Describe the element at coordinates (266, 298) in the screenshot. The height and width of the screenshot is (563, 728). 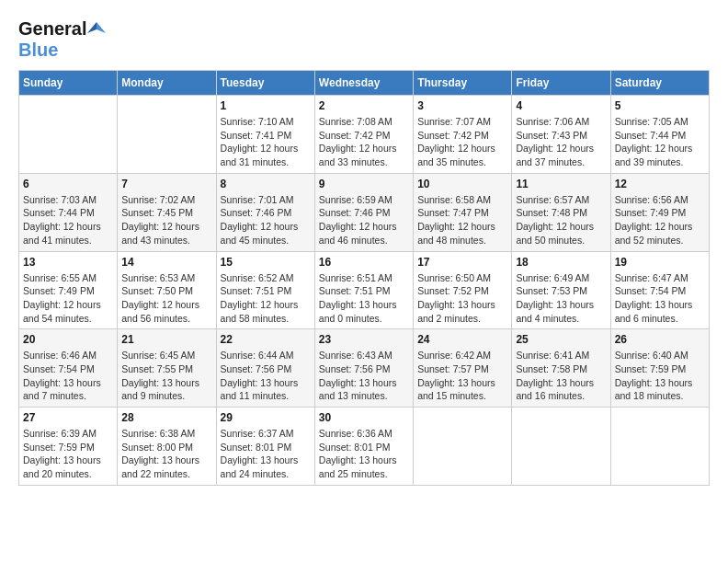
I see `day-info: Sunrise: 6:52 AM Sunset: 7:51 PM Dayligh…` at that location.